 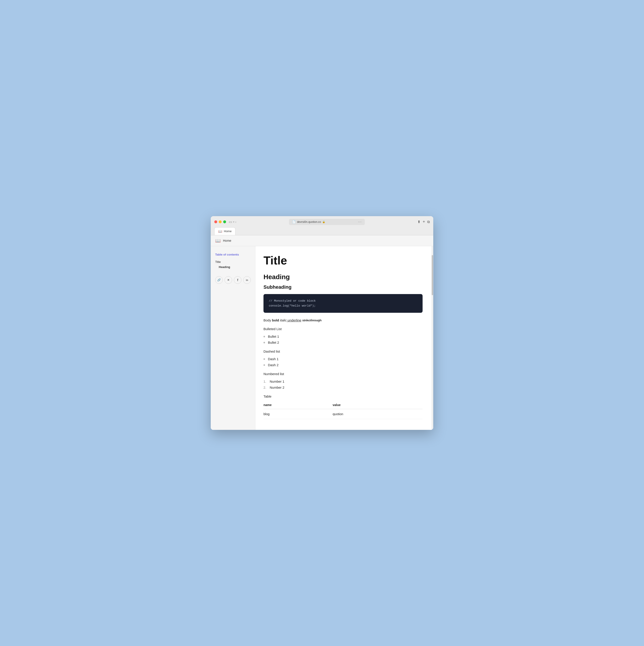 I want to click on toc-item-heading: Heading, so click(x=233, y=267).